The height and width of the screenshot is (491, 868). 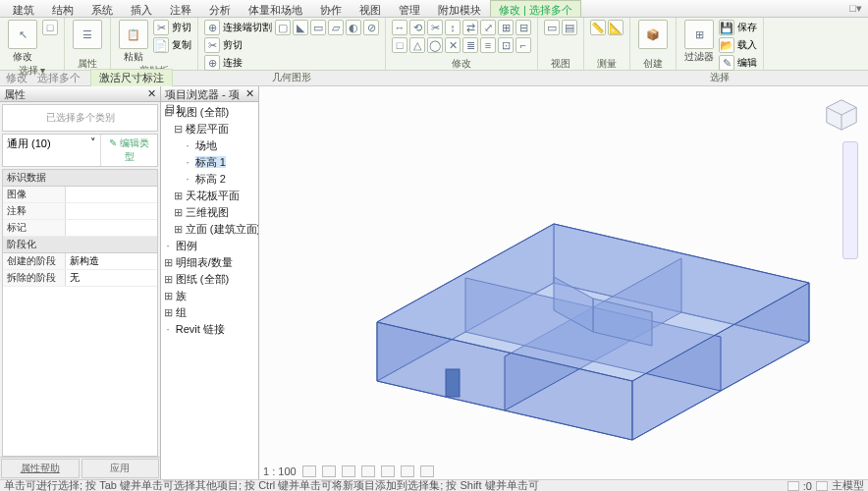 What do you see at coordinates (300, 27) in the screenshot?
I see `ribbon-button: ◣` at bounding box center [300, 27].